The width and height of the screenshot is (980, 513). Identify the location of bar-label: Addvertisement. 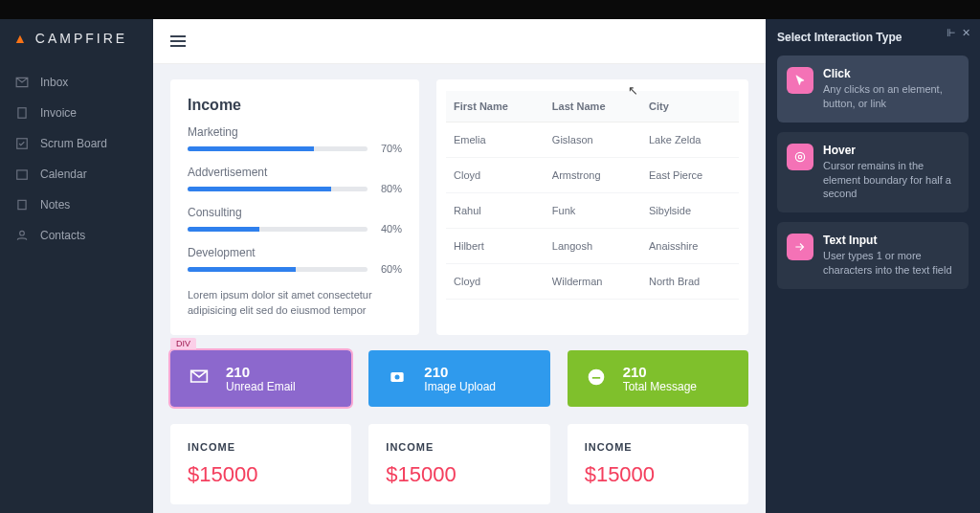
(295, 172).